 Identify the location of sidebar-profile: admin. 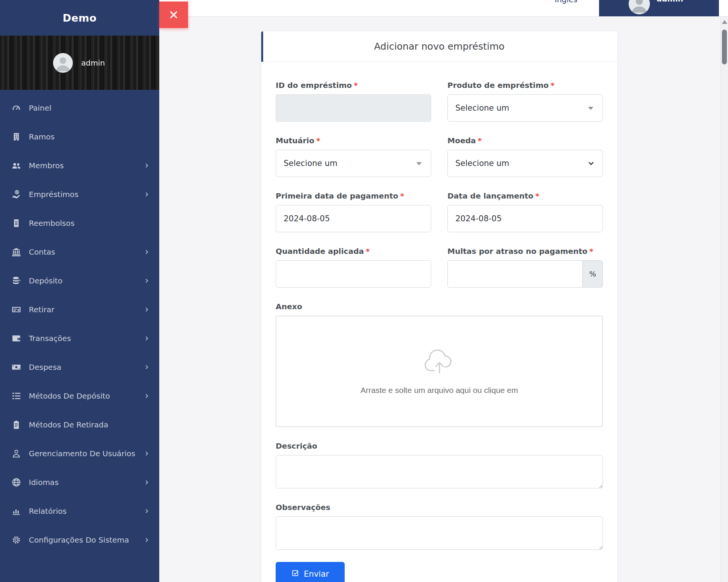
(80, 63).